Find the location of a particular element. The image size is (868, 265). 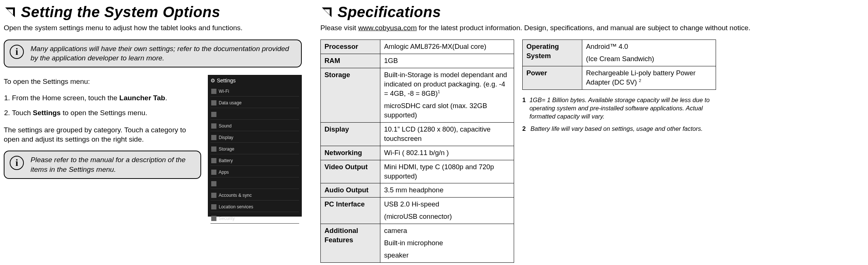

list-item: Sound is located at coordinates (255, 126).